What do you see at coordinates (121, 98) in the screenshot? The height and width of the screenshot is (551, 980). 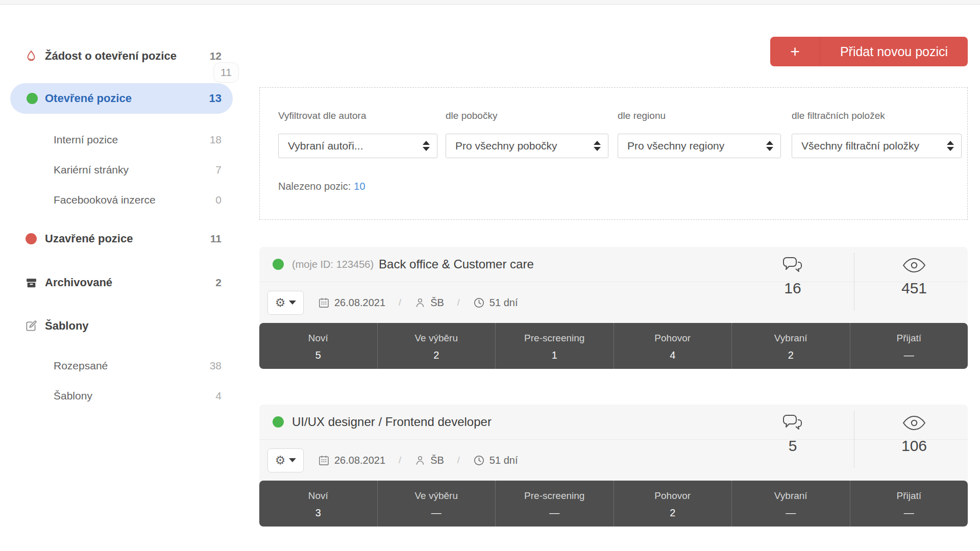 I see `sidebar-item-otevrene-pozice: Otevřené pozice 13` at bounding box center [121, 98].